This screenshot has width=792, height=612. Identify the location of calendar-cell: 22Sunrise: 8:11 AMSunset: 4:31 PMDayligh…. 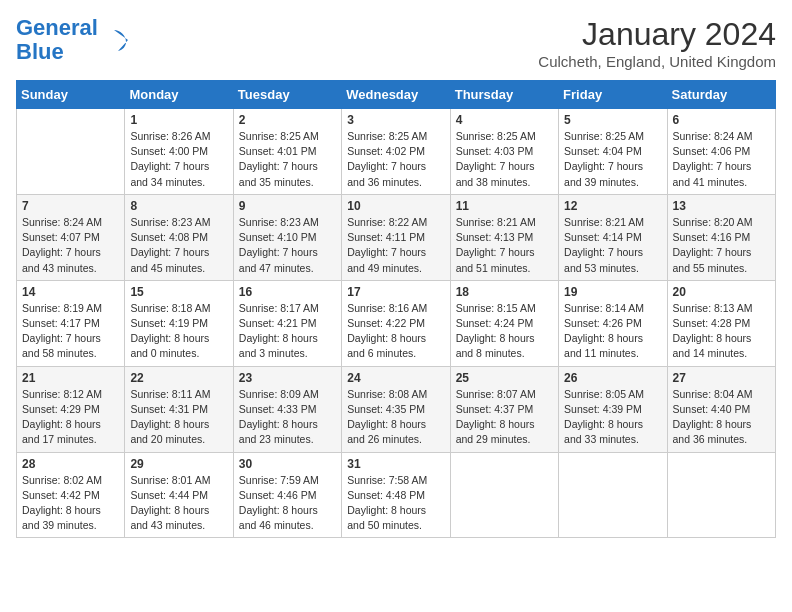
(179, 409).